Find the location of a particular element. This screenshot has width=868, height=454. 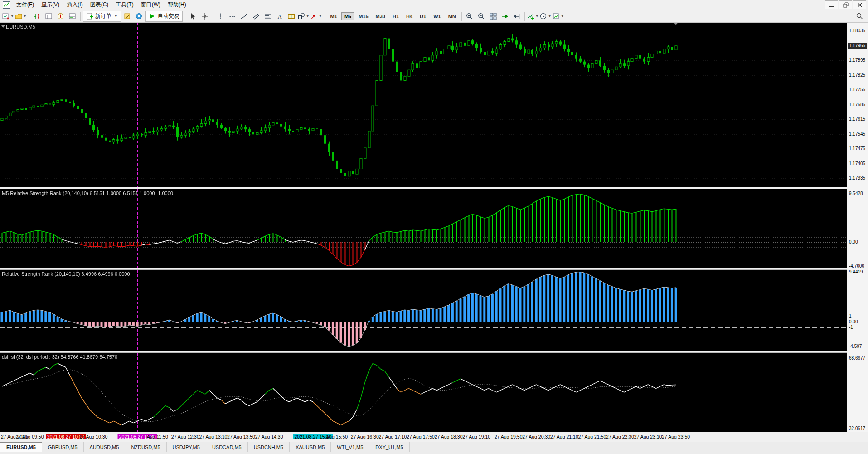

menu-charts: 图表(C) is located at coordinates (100, 5).